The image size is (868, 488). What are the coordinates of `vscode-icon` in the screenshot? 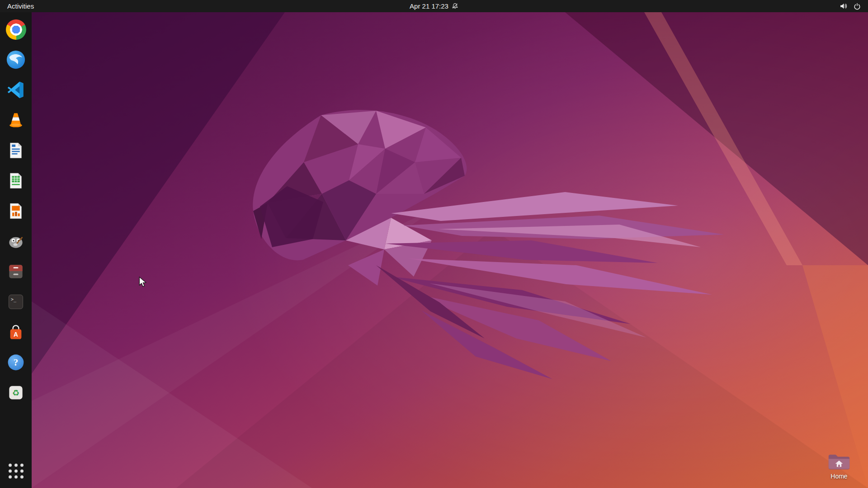 It's located at (16, 90).